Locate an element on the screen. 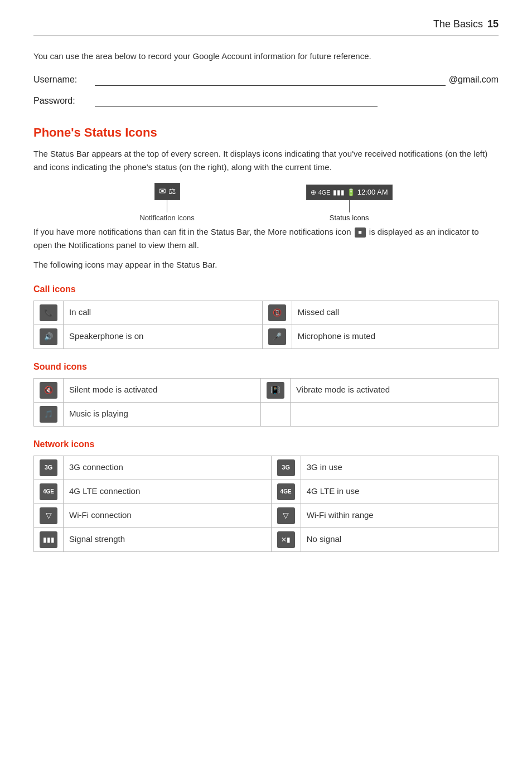  sound-icons-title: Sound icons is located at coordinates (266, 367).